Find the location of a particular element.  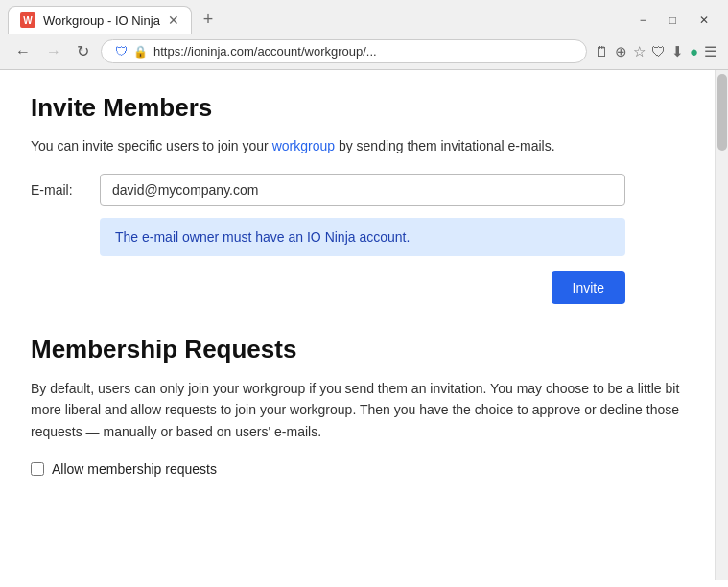

tab-close-button: ✕ is located at coordinates (174, 20).